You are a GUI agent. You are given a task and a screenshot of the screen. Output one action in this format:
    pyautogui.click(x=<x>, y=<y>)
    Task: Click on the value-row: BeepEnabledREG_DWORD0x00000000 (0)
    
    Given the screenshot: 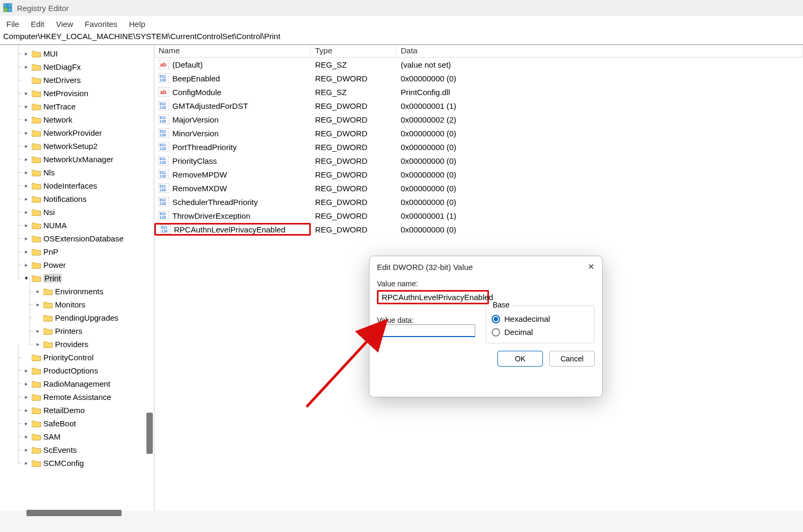 What is the action you would take?
    pyautogui.click(x=479, y=78)
    